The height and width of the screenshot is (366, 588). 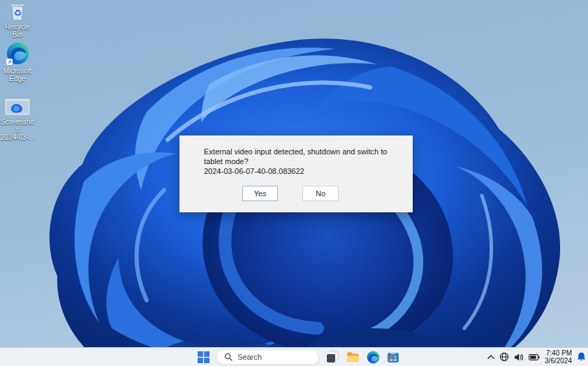 I want to click on network-button, so click(x=504, y=357).